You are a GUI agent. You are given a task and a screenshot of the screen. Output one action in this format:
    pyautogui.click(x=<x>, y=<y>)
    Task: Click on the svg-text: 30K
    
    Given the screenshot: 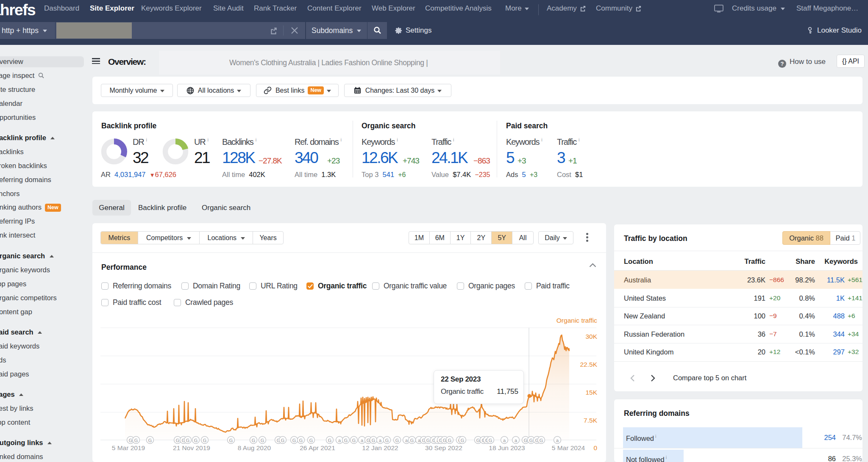 What is the action you would take?
    pyautogui.click(x=591, y=336)
    